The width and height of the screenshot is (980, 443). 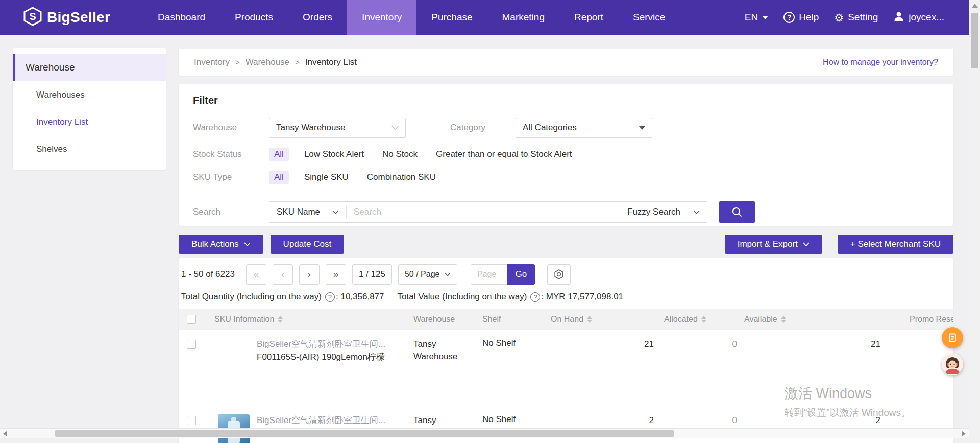 I want to click on total-value-label: Total Value (Including on the way), so click(x=462, y=297).